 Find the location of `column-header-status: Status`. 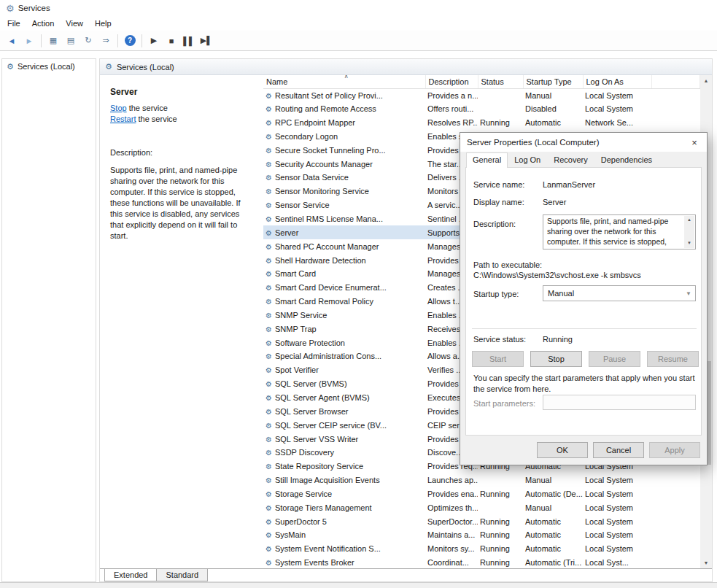

column-header-status: Status is located at coordinates (500, 82).